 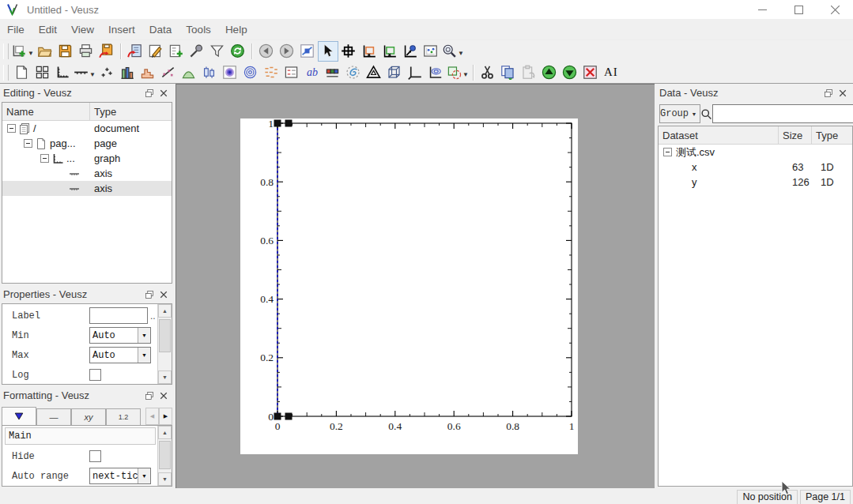 What do you see at coordinates (238, 51) in the screenshot?
I see `reload-data-button` at bounding box center [238, 51].